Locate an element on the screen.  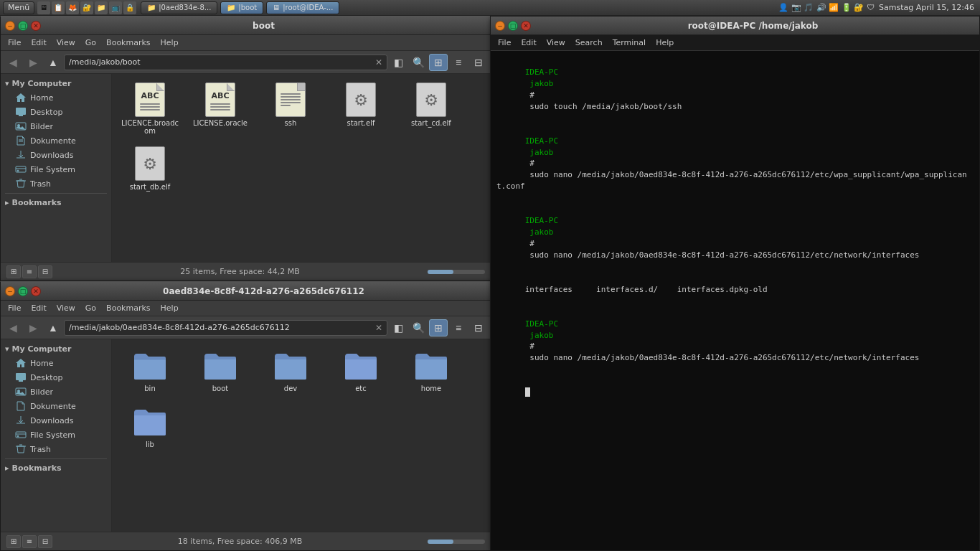
file-item-startelf: ⚙ start.elf is located at coordinates (361, 109).